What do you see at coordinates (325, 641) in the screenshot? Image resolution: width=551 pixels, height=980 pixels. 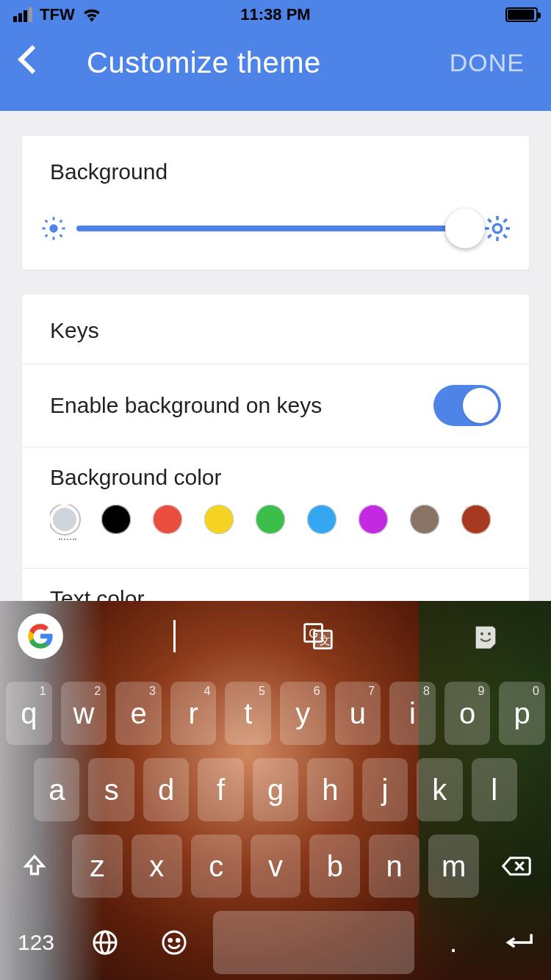 I see `svg-text: 文` at bounding box center [325, 641].